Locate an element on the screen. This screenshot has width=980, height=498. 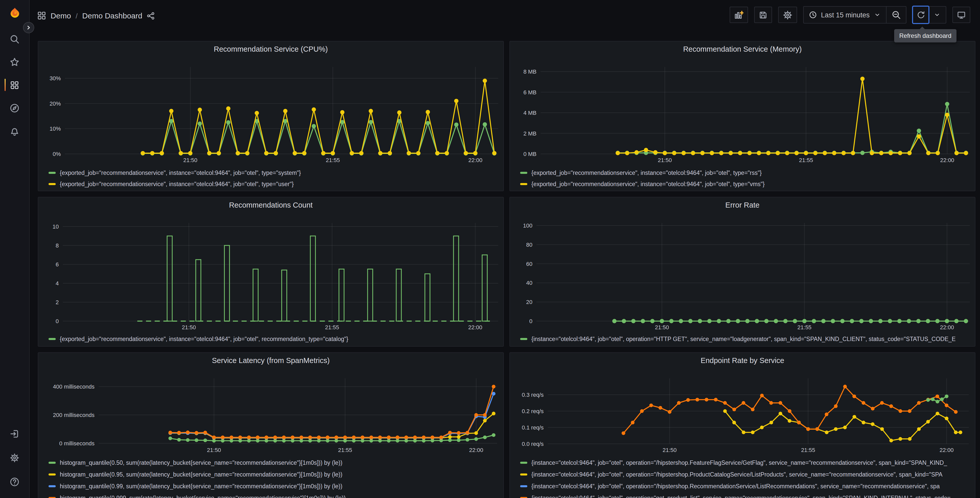
save-icon is located at coordinates (763, 15).